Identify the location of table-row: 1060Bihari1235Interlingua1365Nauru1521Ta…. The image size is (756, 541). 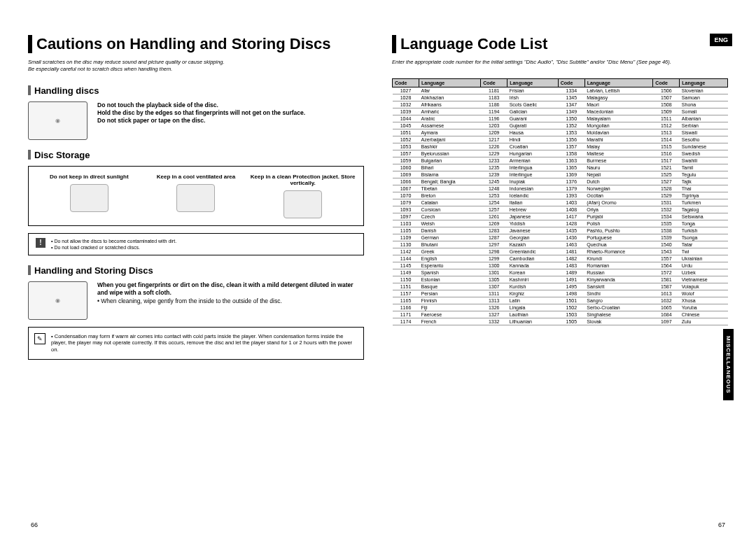
(560, 167).